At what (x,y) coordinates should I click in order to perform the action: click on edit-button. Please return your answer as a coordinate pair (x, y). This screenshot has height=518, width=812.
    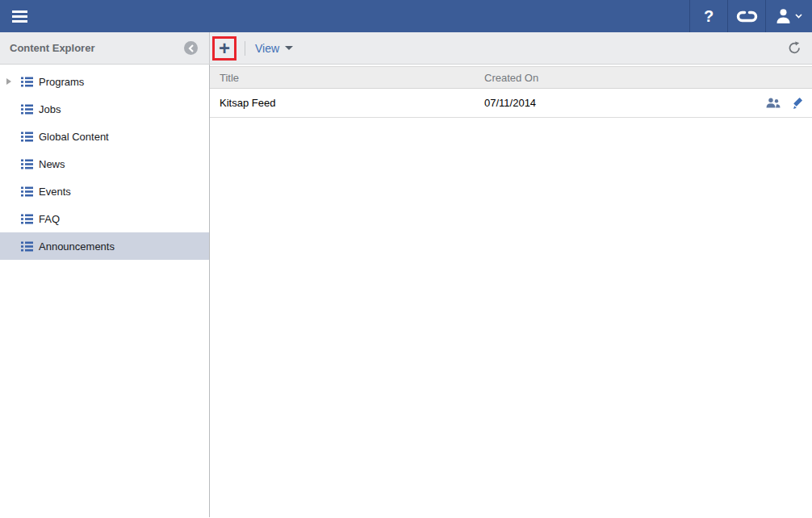
    Looking at the image, I should click on (799, 103).